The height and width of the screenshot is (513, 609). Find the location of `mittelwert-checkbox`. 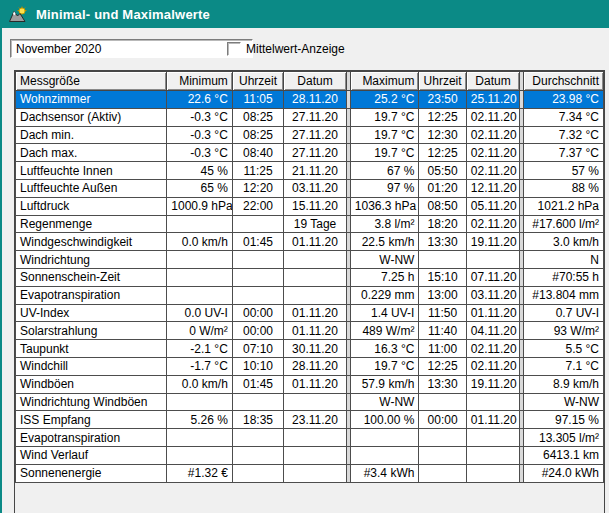

mittelwert-checkbox is located at coordinates (234, 49).